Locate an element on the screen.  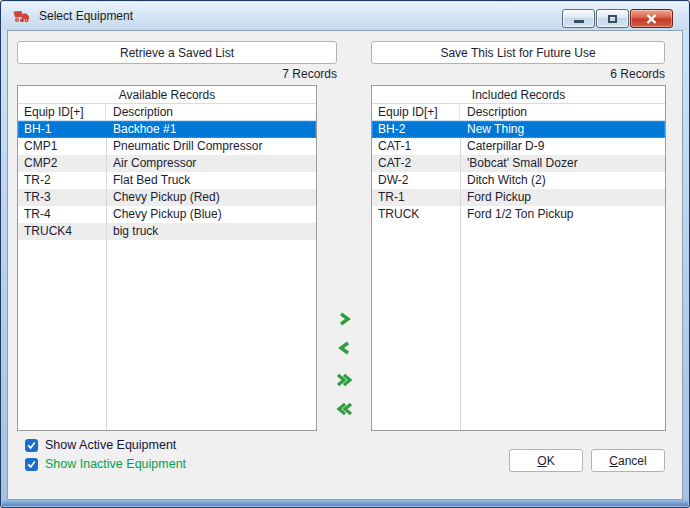
included-column-headers: Equip ID[+] Description is located at coordinates (518, 112).